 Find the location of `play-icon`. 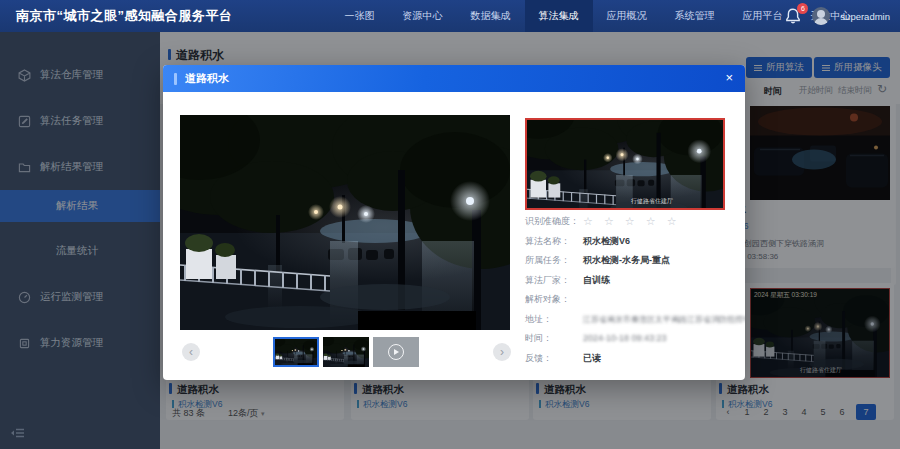

play-icon is located at coordinates (396, 352).